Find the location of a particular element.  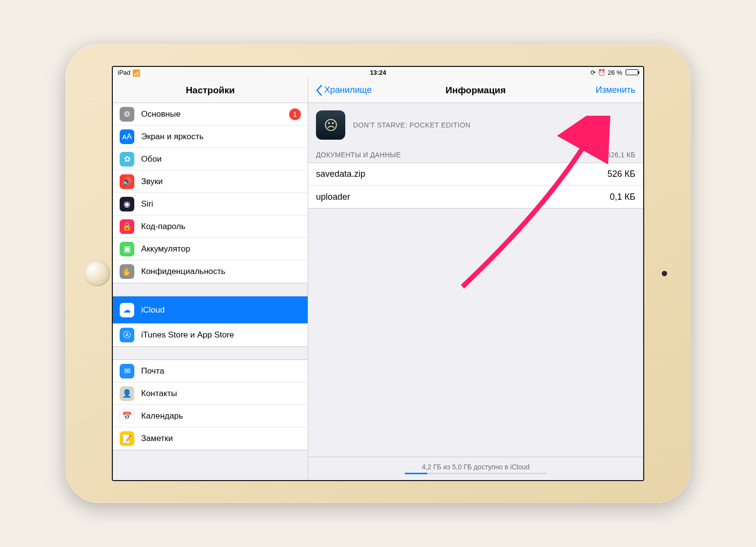

sidebar-item-itunes-store-и-app-store: ⒶiTunes Store и App Store is located at coordinates (210, 335).